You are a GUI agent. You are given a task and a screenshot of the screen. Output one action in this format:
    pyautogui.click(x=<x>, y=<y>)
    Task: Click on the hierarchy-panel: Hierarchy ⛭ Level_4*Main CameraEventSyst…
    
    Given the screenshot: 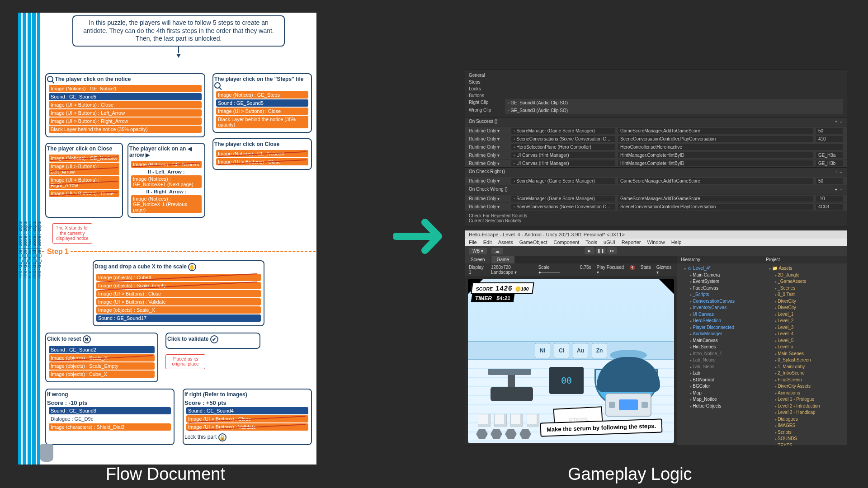 What is the action you would take?
    pyautogui.click(x=719, y=351)
    